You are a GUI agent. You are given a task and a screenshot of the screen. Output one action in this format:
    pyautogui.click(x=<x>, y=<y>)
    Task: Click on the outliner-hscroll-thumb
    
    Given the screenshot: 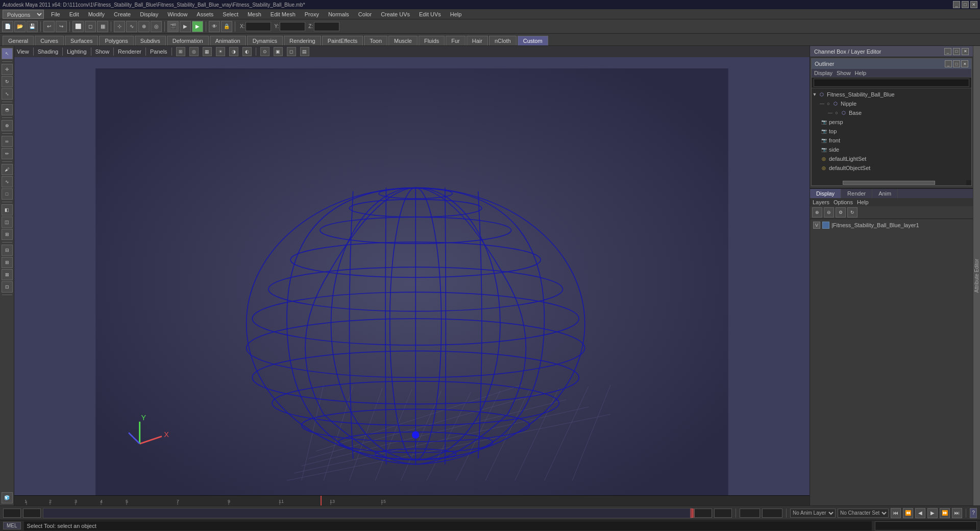 What is the action you would take?
    pyautogui.click(x=889, y=183)
    